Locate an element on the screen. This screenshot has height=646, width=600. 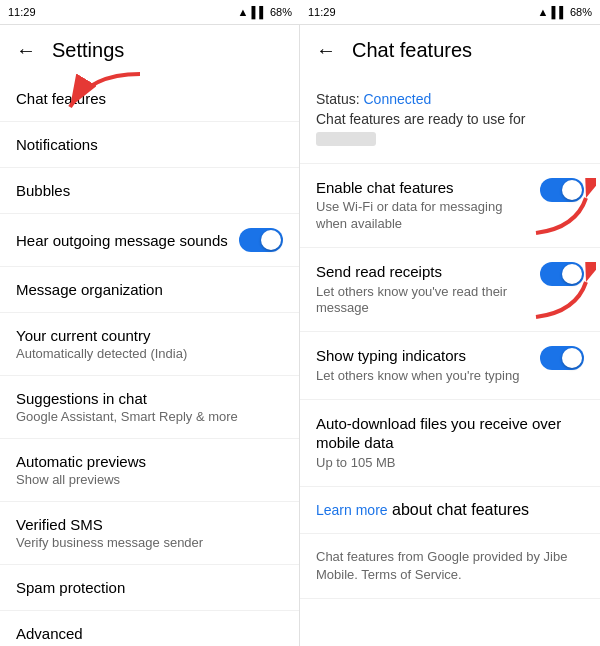
cf-enable-text: Enable chat features Use Wi-Fi or data f… is located at coordinates (424, 206).